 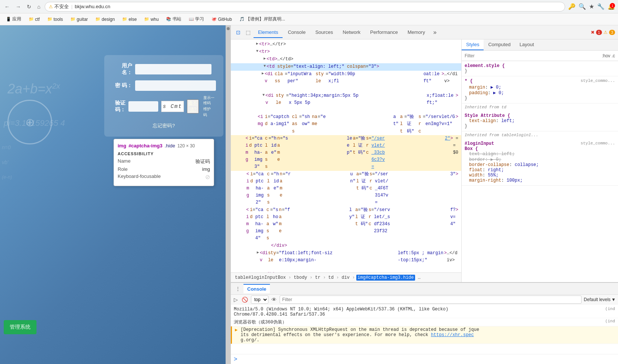 What do you see at coordinates (603, 32) in the screenshot?
I see `error-warning-badges: ✖ 1 ⚠ 3` at bounding box center [603, 32].